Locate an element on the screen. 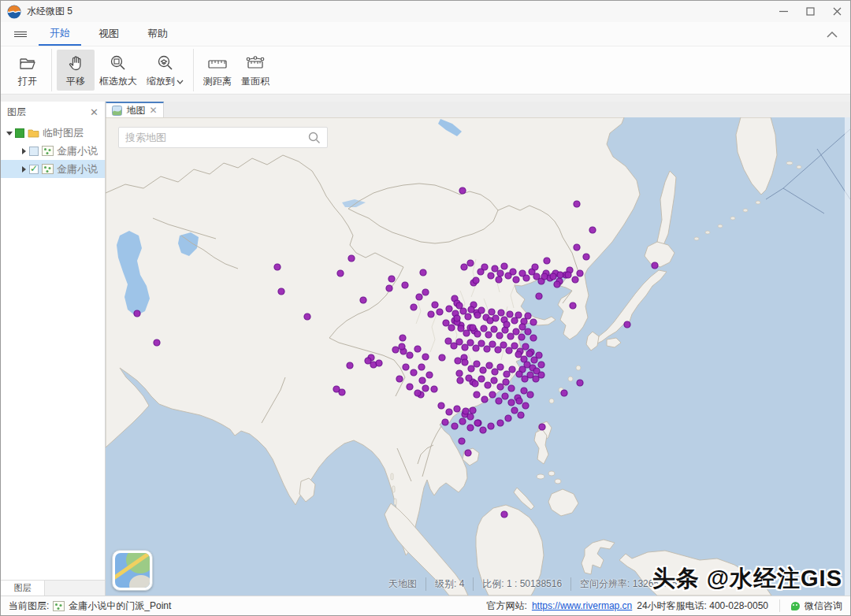 This screenshot has width=851, height=616. pan-button: 平移 is located at coordinates (76, 70).